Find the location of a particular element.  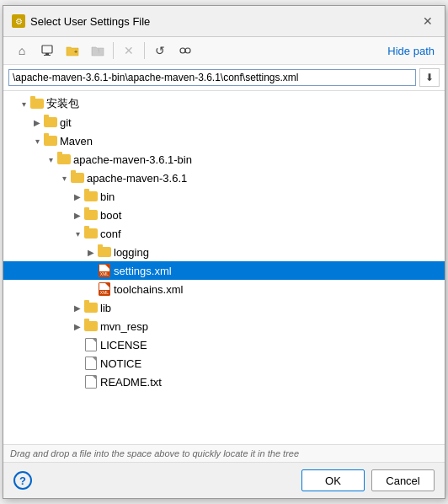

tree-label: logging is located at coordinates (131, 253).